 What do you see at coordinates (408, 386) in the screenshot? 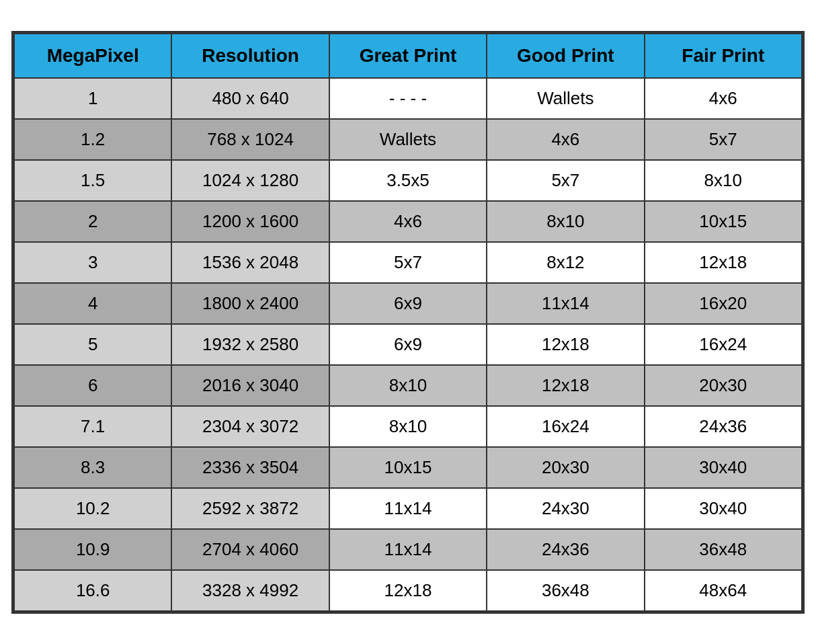
I see `table-row: 62016 x 30408x1012x1820x30` at bounding box center [408, 386].